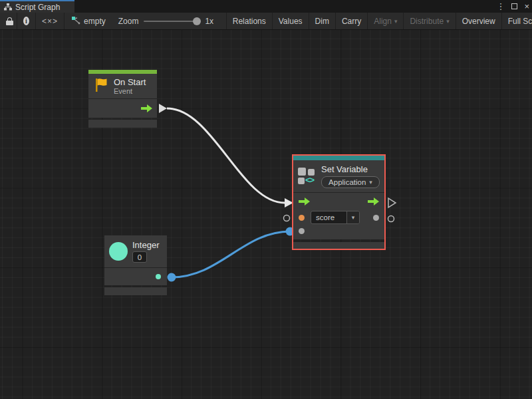 Image resolution: width=532 pixels, height=399 pixels. Describe the element at coordinates (226, 156) in the screenshot. I see `flow-wire` at that location.